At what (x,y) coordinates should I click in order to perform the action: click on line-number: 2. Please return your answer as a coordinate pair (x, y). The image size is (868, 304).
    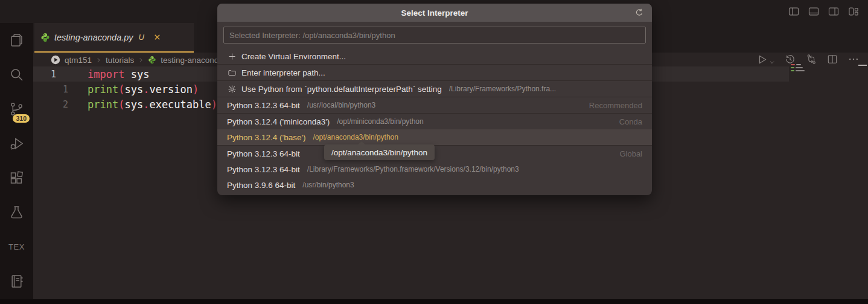
    Looking at the image, I should click on (65, 104).